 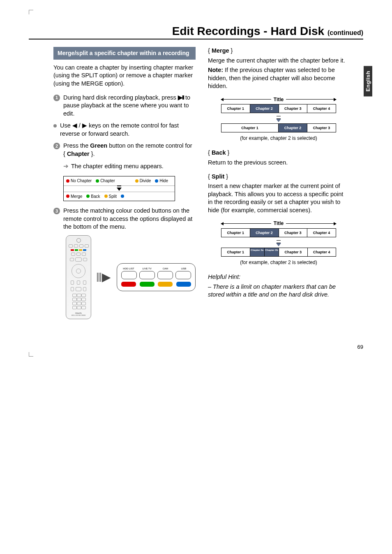 I want to click on remote-control-icon: PHILIPS HDD & DVD RECORDER, so click(x=78, y=277).